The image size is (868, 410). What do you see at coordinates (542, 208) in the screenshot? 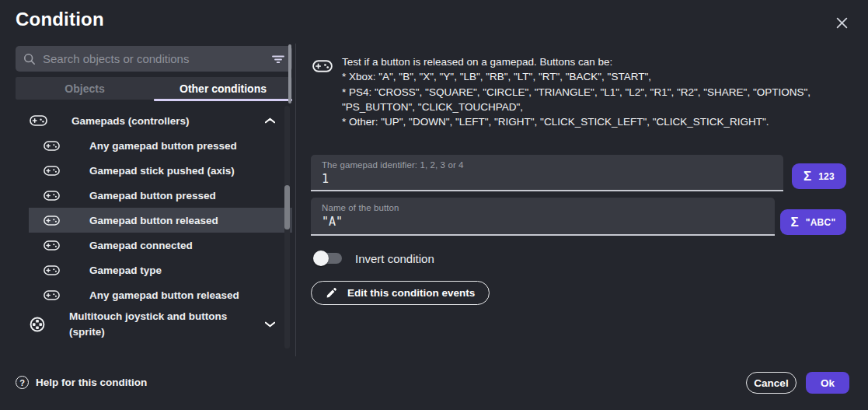
I see `field-label: Name of the button` at bounding box center [542, 208].